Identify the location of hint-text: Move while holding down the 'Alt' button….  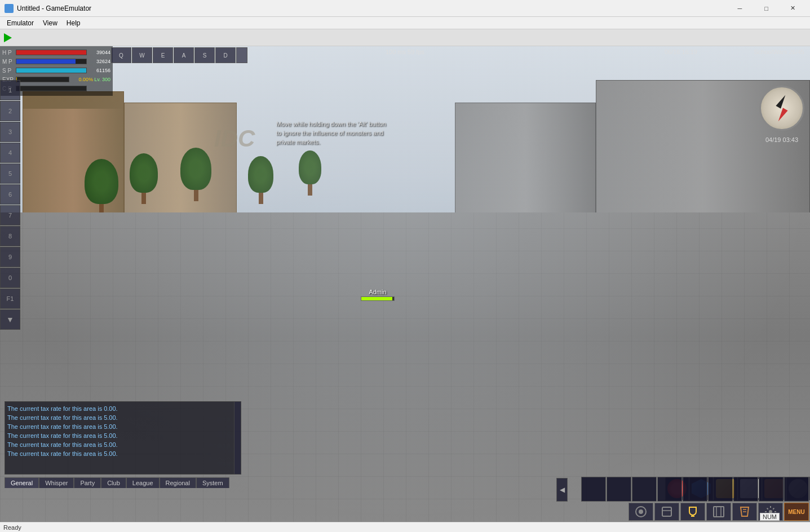
(331, 133).